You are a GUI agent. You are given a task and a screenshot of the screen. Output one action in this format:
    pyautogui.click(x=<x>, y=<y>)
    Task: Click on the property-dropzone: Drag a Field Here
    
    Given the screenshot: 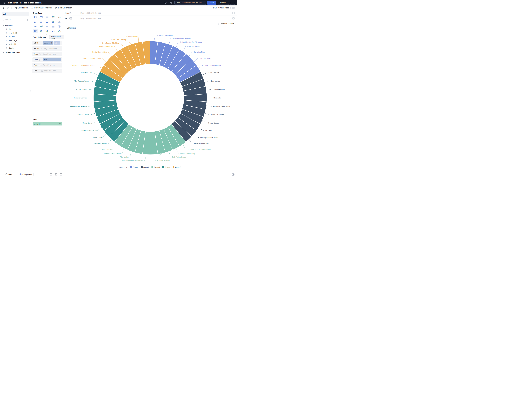 What is the action you would take?
    pyautogui.click(x=52, y=49)
    